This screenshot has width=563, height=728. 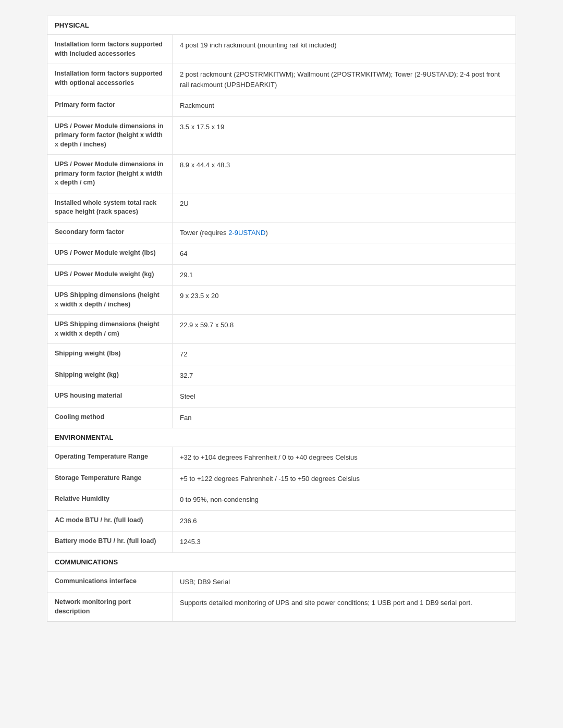 What do you see at coordinates (344, 418) in the screenshot?
I see `spec-value: Fan` at bounding box center [344, 418].